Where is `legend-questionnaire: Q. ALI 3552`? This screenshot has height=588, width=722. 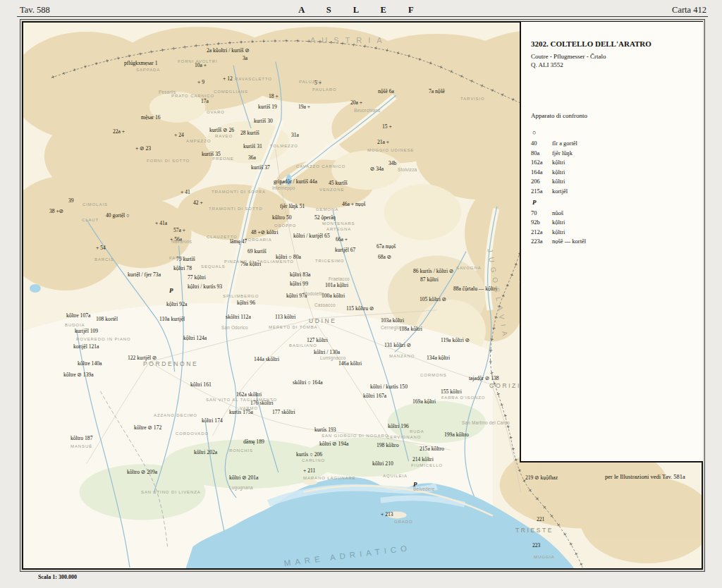
legend-questionnaire: Q. ALI 3552 is located at coordinates (613, 65).